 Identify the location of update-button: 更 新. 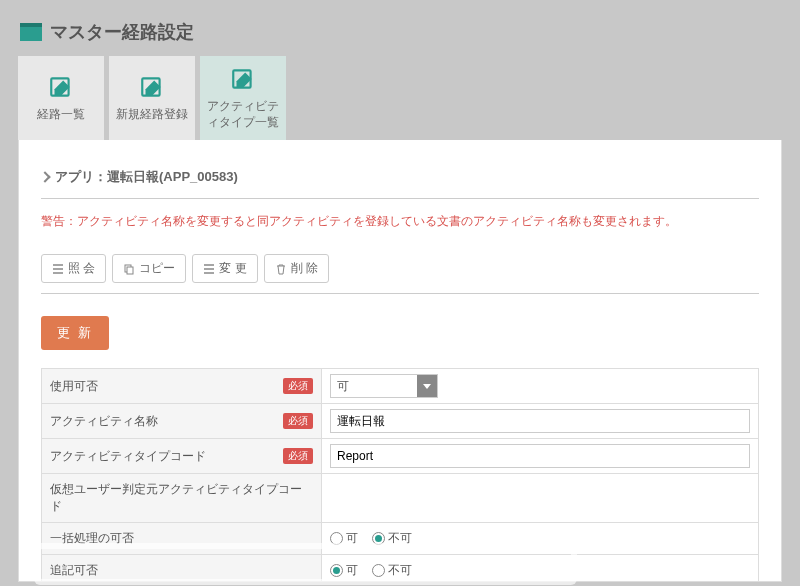
(75, 333).